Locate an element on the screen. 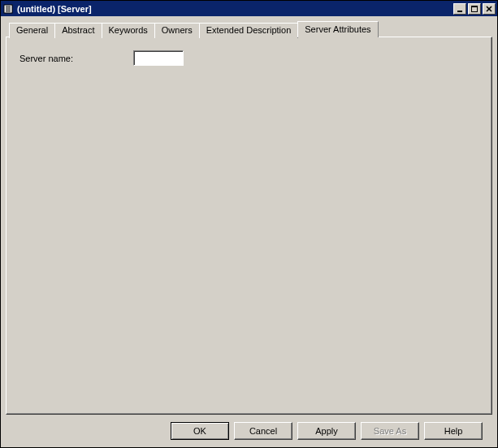  tabstrip: General Abstract Keywords Owners Extende… is located at coordinates (250, 29).